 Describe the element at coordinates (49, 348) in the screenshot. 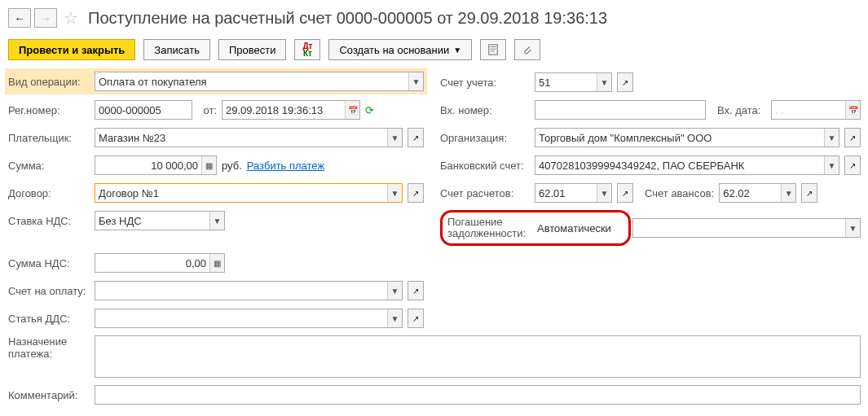

I see `purpose-label: Назначение платежа:` at that location.